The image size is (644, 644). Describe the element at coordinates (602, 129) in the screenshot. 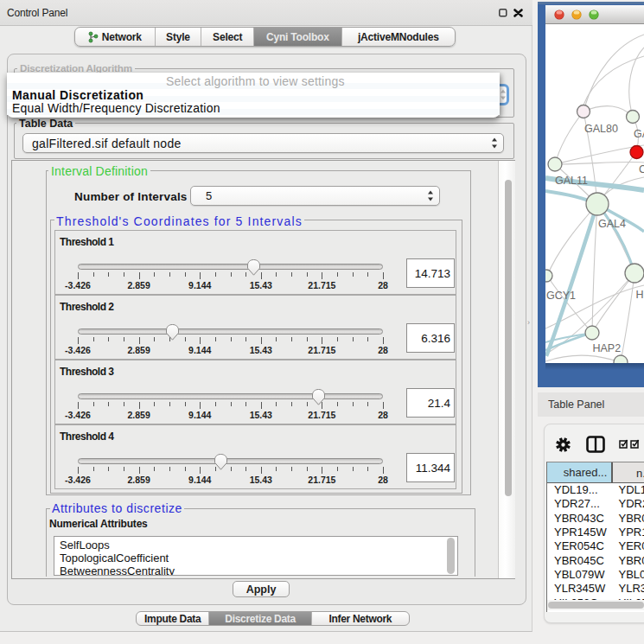

I see `svg-text: GAL80` at that location.